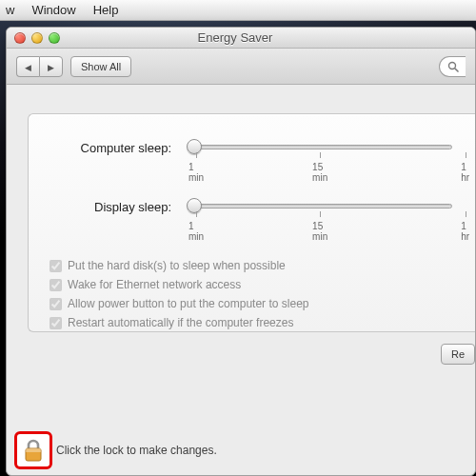  What do you see at coordinates (33, 450) in the screenshot?
I see `lock-icon` at bounding box center [33, 450].